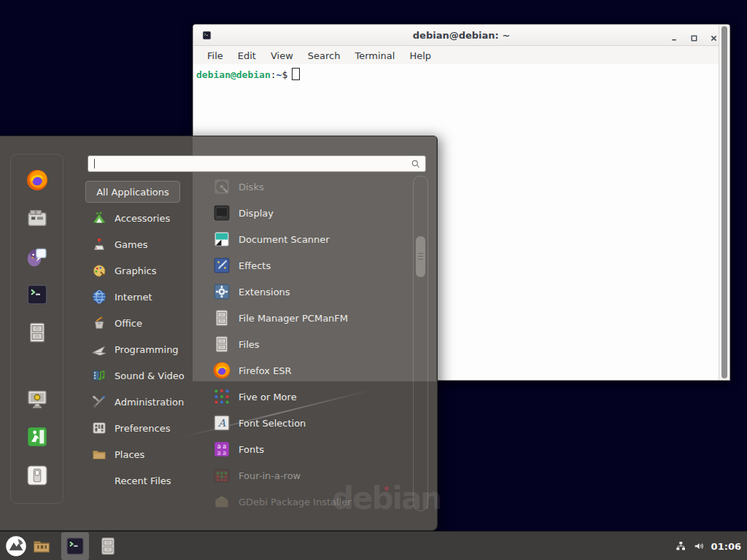 The image size is (747, 560). What do you see at coordinates (724, 203) in the screenshot?
I see `terminal-scrollbar` at bounding box center [724, 203].